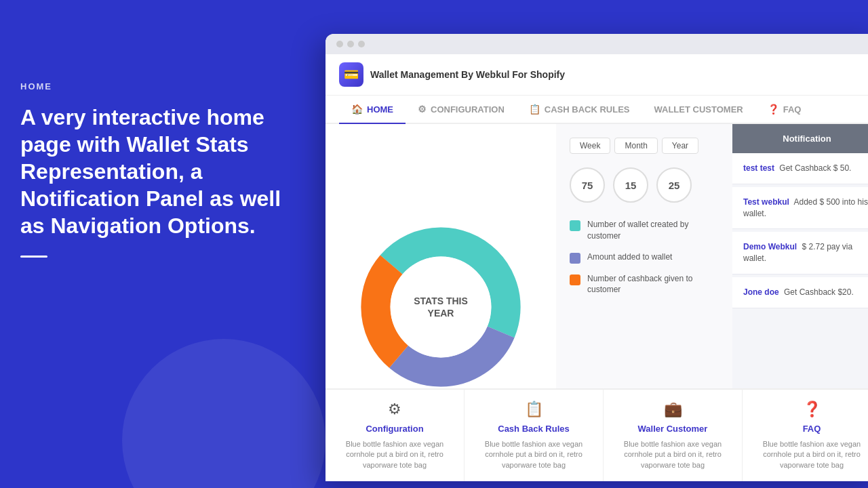  What do you see at coordinates (163, 171) in the screenshot?
I see `main-description: A very interactive home page with Wallet…` at bounding box center [163, 171].